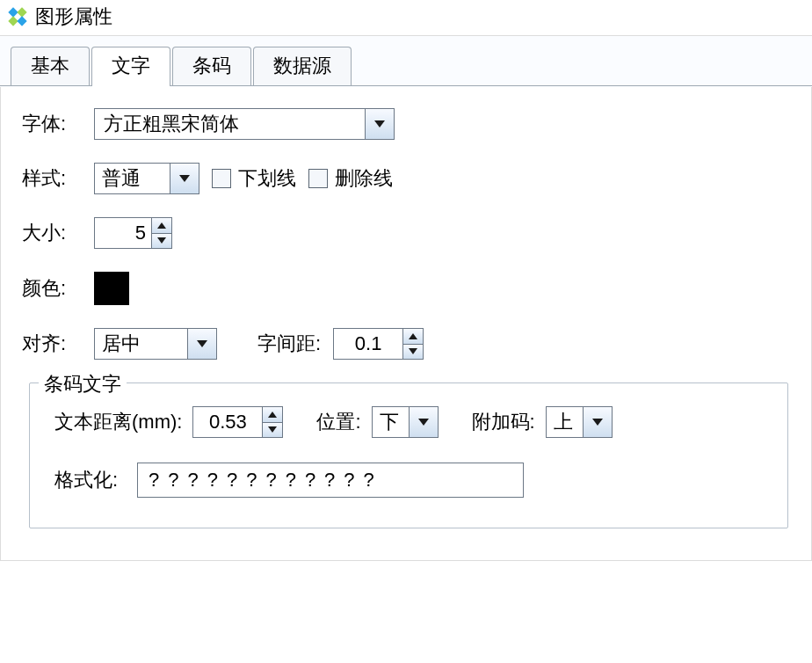 This screenshot has width=812, height=663. What do you see at coordinates (368, 344) in the screenshot?
I see `charspacing-value: 0.1` at bounding box center [368, 344].